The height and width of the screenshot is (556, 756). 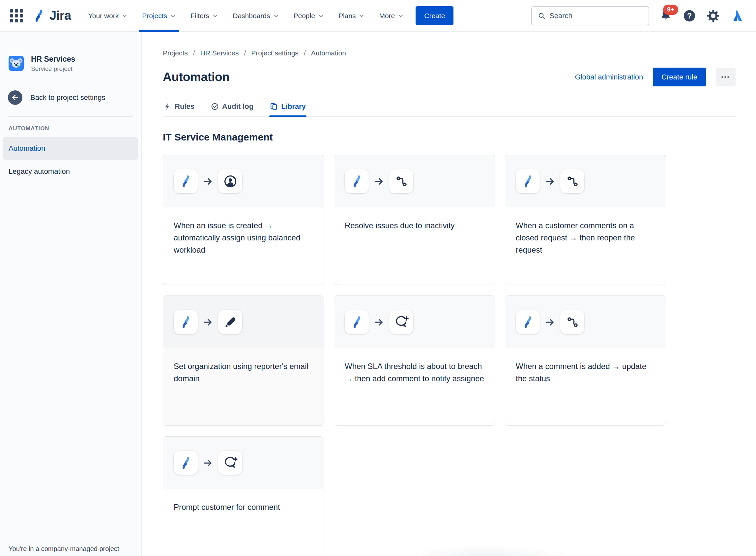 What do you see at coordinates (108, 16) in the screenshot?
I see `nav-item-your-work: Your work` at bounding box center [108, 16].